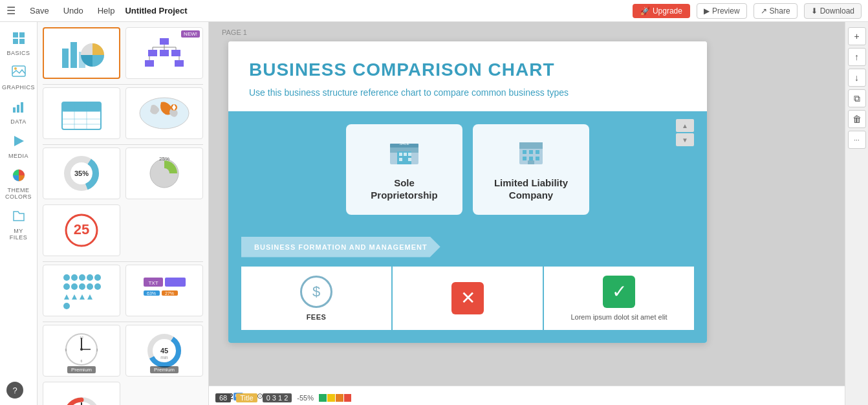 This screenshot has height=405, width=868. What do you see at coordinates (857, 119) in the screenshot?
I see `delete-button: 🗑` at bounding box center [857, 119].